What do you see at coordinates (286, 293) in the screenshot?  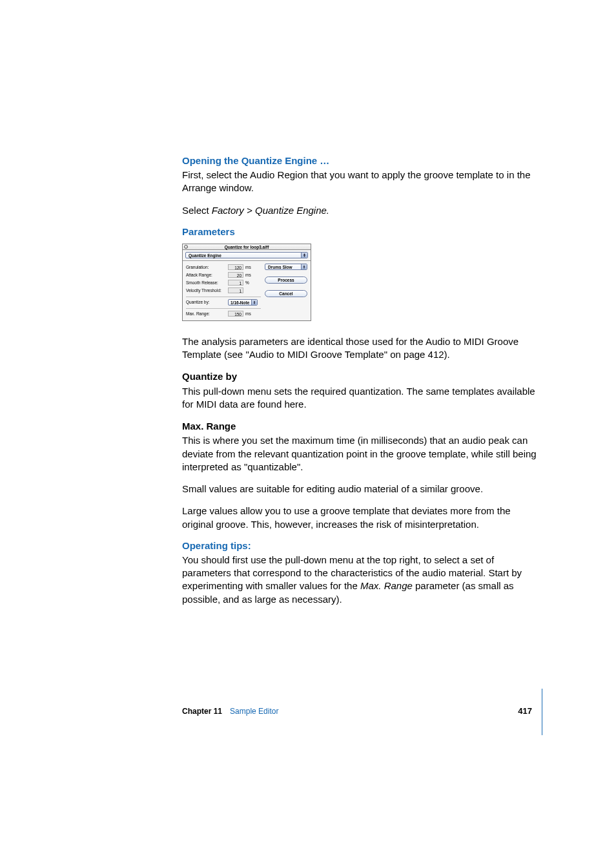 I see `cancel-button: Cancel` at bounding box center [286, 293].